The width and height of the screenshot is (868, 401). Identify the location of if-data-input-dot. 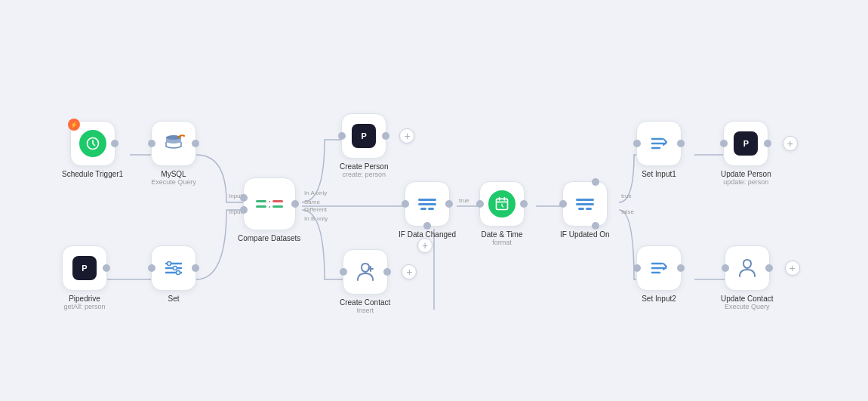
(405, 204).